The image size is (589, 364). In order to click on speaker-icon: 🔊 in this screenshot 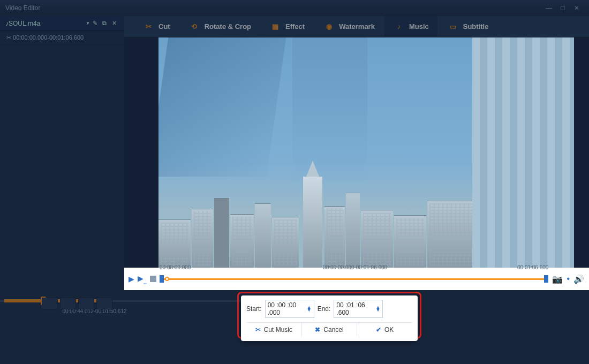, I will do `click(579, 279)`.